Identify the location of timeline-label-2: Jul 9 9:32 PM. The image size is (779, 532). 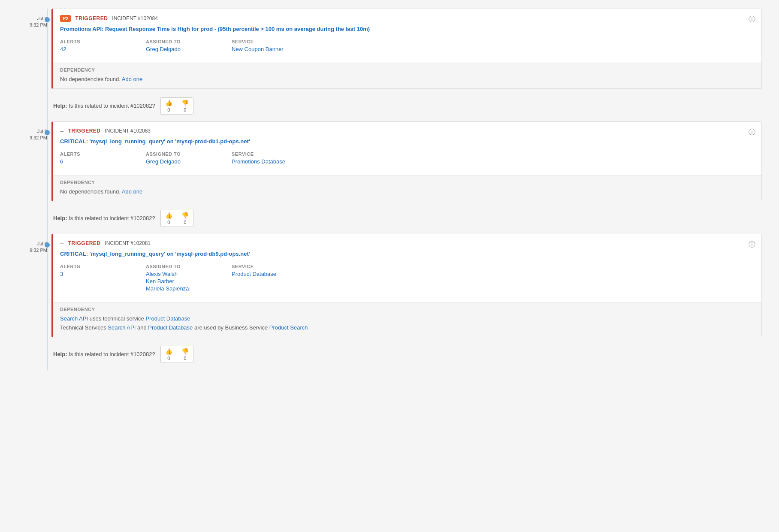
(32, 135).